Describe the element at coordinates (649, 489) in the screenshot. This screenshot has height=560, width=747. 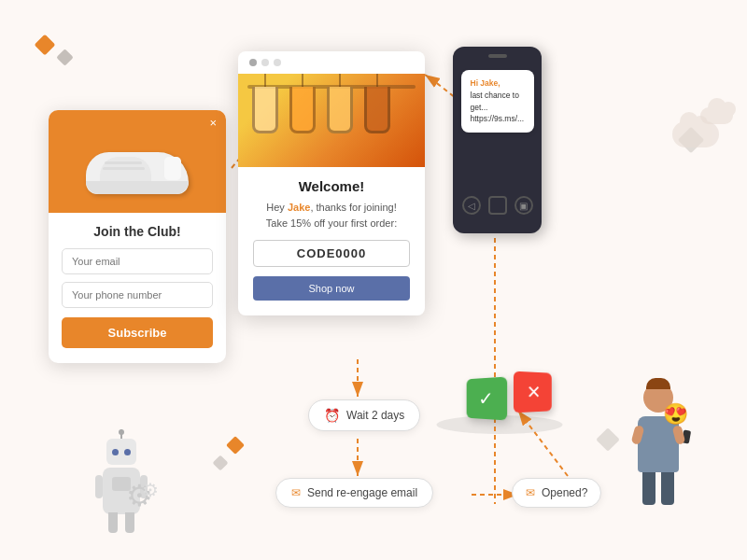
I see `person-leg-left` at that location.